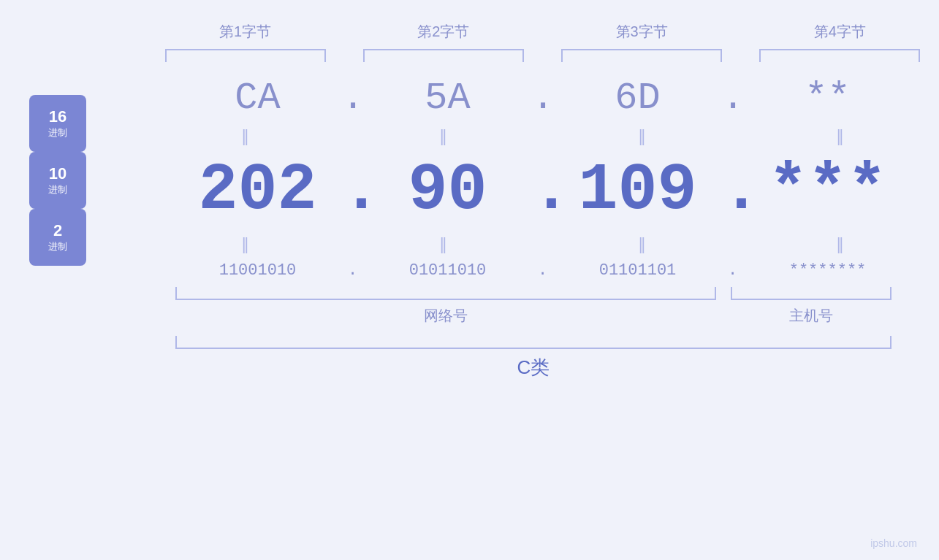  I want to click on dec-sep-3: ., so click(733, 191).